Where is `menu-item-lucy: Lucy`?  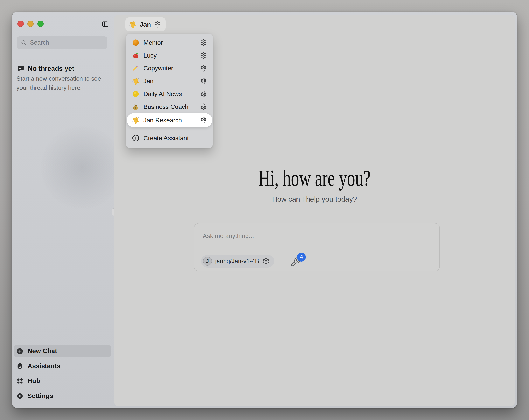
menu-item-lucy: Lucy is located at coordinates (169, 55).